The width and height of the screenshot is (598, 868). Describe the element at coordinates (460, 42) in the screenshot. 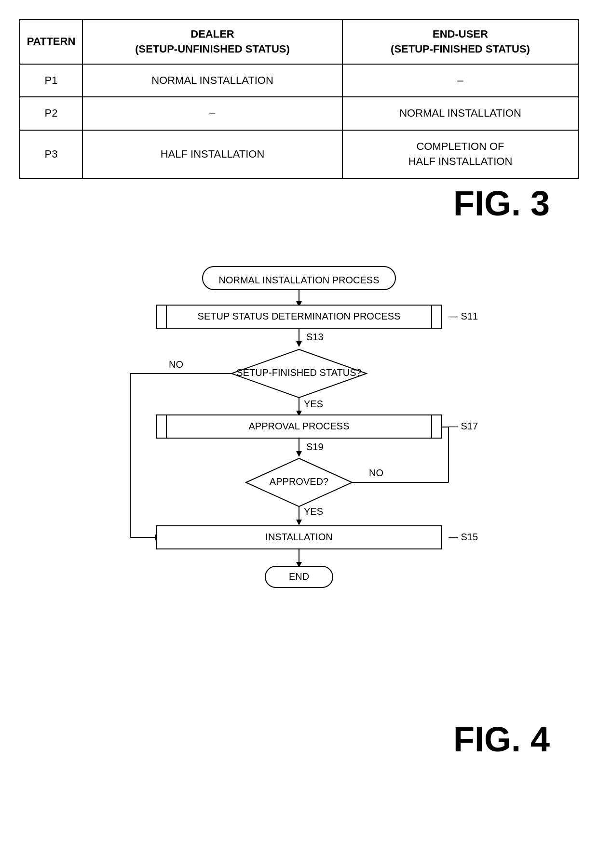

I see `col-header-enduser: END-USER(SETUP-FINISHED STATUS)` at that location.